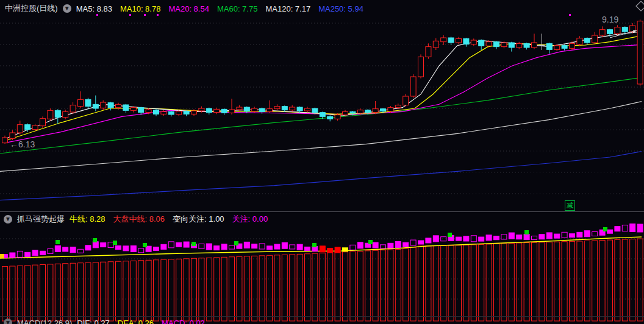 This screenshot has height=324, width=644. I want to click on panel-divider, so click(322, 212).